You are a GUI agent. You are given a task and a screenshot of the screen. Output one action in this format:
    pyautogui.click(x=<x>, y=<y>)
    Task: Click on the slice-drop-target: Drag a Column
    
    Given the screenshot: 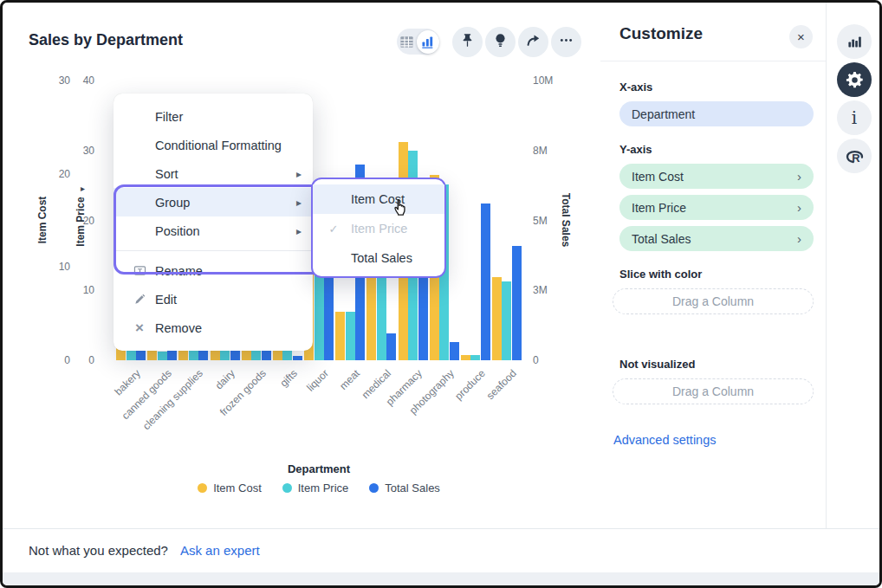 What is the action you would take?
    pyautogui.click(x=713, y=301)
    